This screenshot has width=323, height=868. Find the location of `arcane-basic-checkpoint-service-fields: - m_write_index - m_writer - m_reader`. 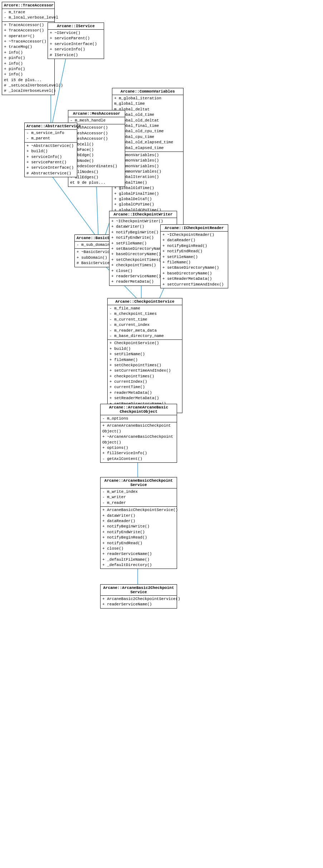

arcane-basic-checkpoint-service-fields: - m_write_index - m_writer - m_reader is located at coordinates (139, 497).